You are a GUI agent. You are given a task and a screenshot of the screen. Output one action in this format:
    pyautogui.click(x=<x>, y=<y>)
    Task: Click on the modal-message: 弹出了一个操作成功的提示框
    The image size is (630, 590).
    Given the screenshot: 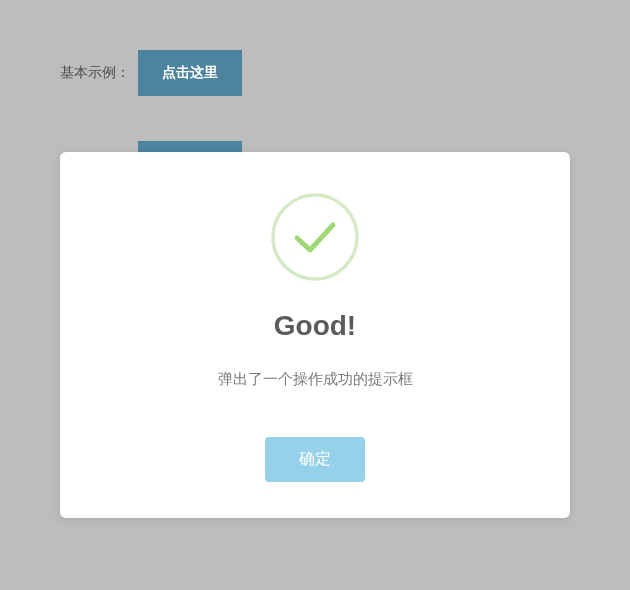 What is the action you would take?
    pyautogui.click(x=315, y=380)
    